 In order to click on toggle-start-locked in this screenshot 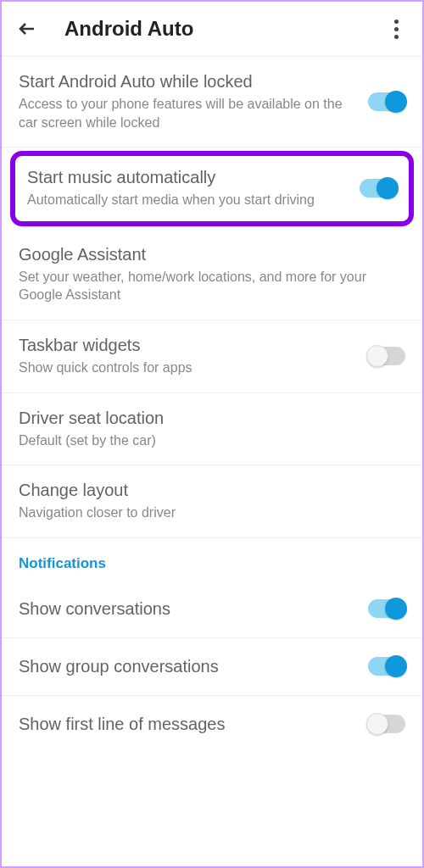, I will do `click(387, 102)`.